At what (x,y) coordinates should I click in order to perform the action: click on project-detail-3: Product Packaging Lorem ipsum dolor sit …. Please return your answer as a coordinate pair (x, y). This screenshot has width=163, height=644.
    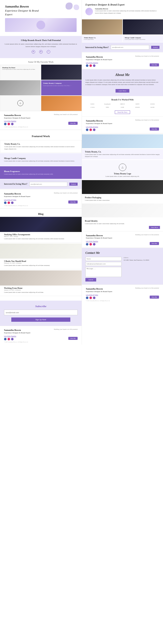
    Looking at the image, I should click on (123, 191).